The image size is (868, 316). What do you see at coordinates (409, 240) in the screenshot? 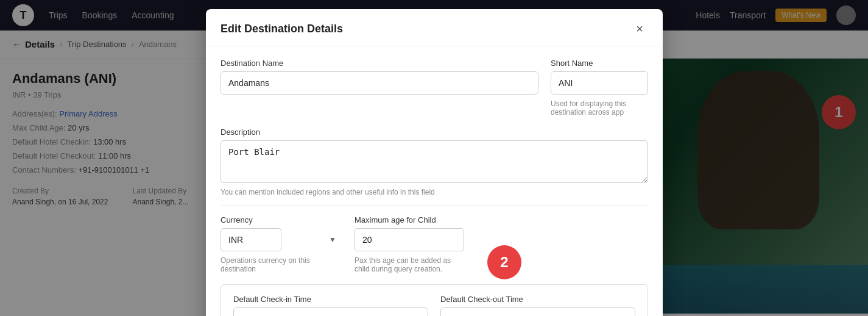
I see `max-child-age-input` at bounding box center [409, 240].